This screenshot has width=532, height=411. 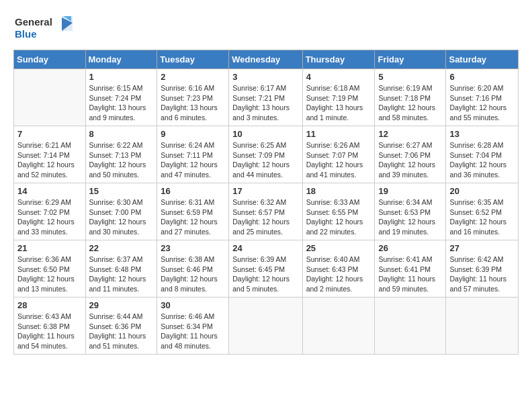 What do you see at coordinates (478, 113) in the screenshot?
I see `daylight-text: Daylight: 12 hours and 55 minutes.` at bounding box center [478, 113].